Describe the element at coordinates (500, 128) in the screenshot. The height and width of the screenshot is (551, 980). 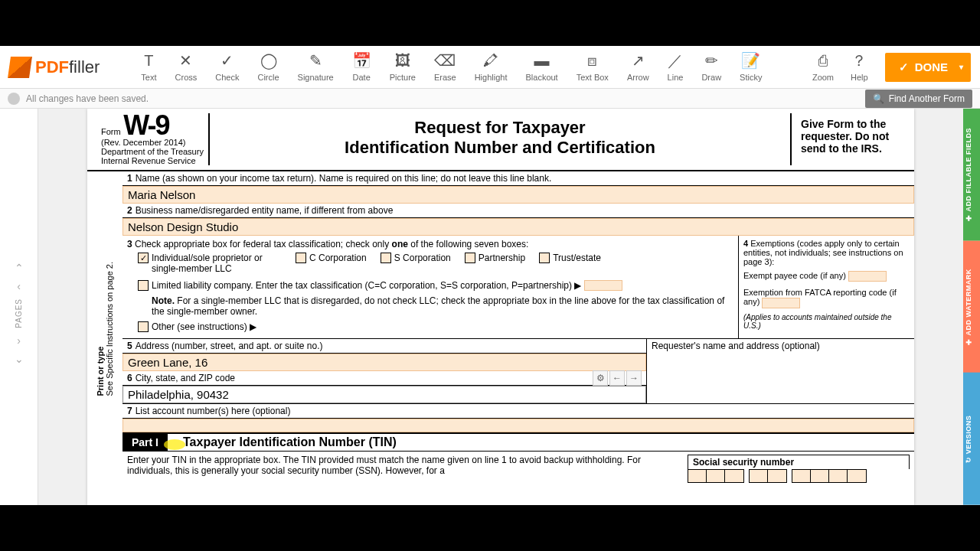
I see `form-title: Request for Taxpayer` at that location.